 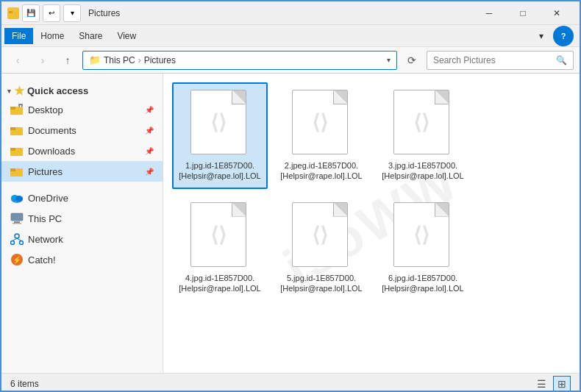 What do you see at coordinates (43, 60) in the screenshot?
I see `forward-button: ›` at bounding box center [43, 60].